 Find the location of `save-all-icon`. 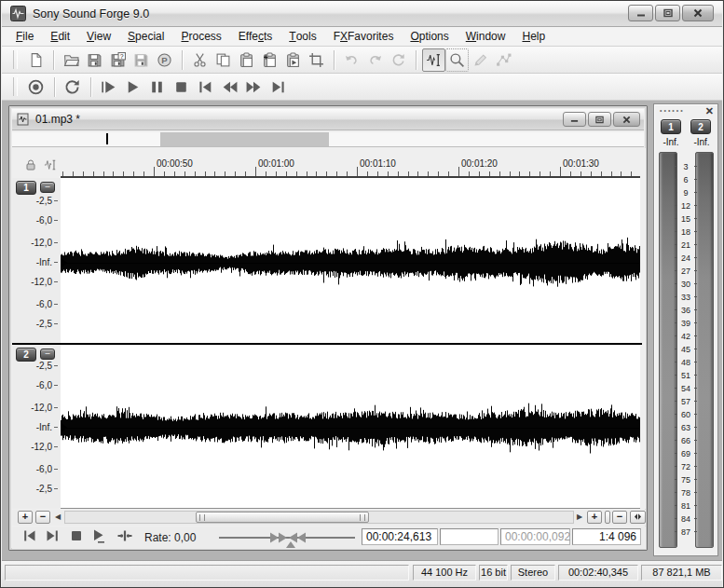

save-all-icon is located at coordinates (142, 60).